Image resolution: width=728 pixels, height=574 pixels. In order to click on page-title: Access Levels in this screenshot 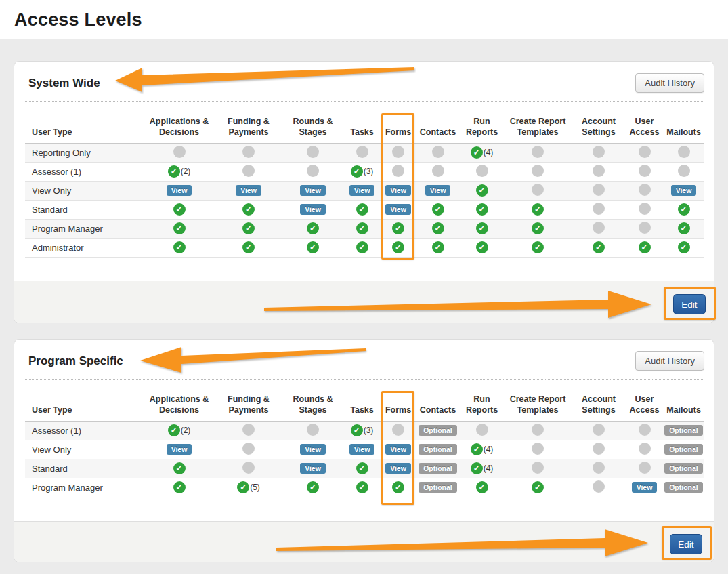, I will do `click(364, 15)`.